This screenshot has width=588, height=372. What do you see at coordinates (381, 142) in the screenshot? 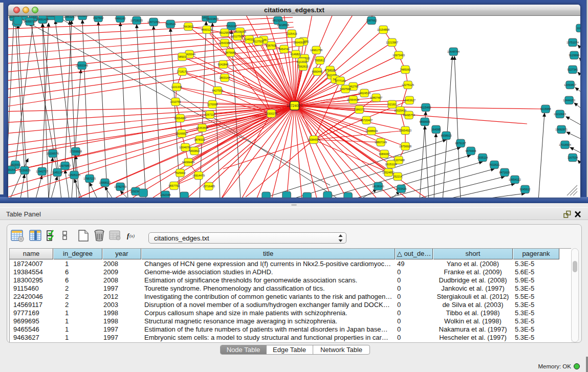
I see `svg-text: 18807249` at bounding box center [381, 142].